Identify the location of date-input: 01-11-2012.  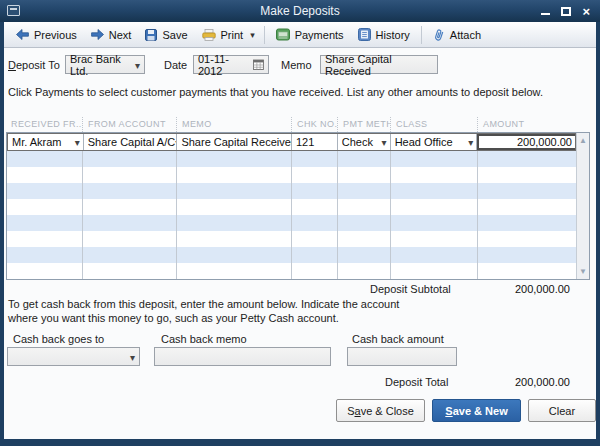
(231, 64).